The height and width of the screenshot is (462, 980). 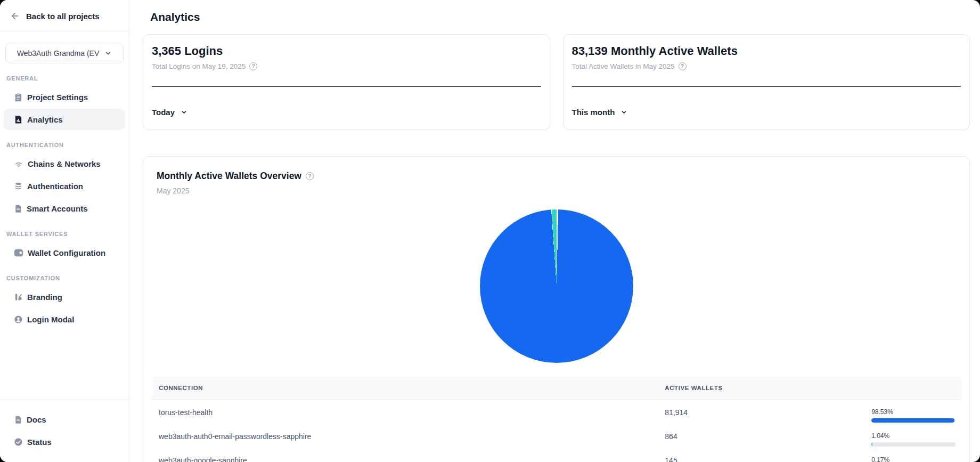 What do you see at coordinates (18, 209) in the screenshot?
I see `document-icon` at bounding box center [18, 209].